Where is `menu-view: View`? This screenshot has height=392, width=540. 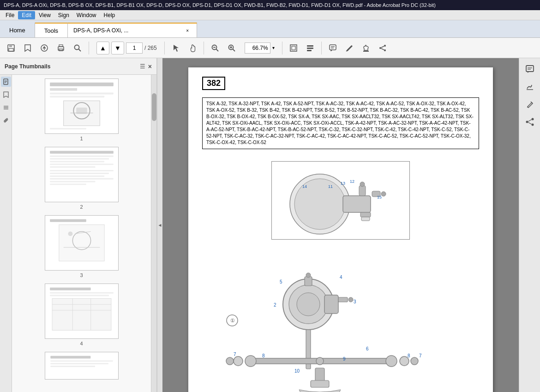 menu-view: View is located at coordinates (45, 15).